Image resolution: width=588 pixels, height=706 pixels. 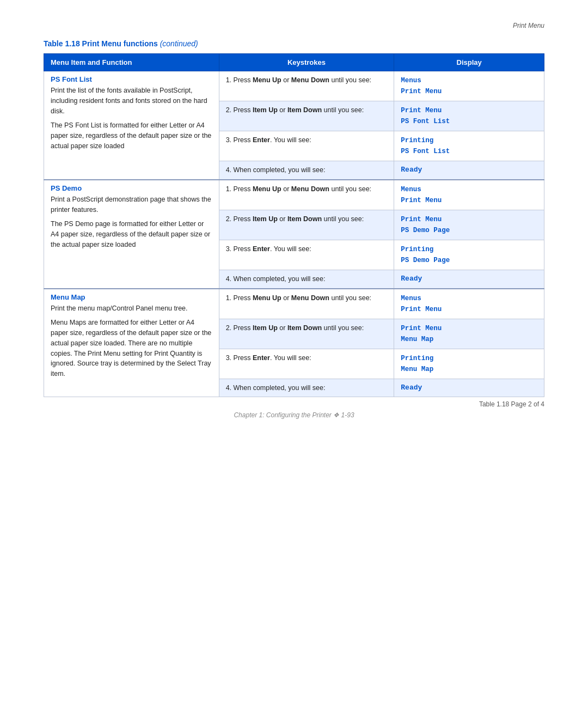 What do you see at coordinates (529, 26) in the screenshot?
I see `header-title: Print Menu` at bounding box center [529, 26].